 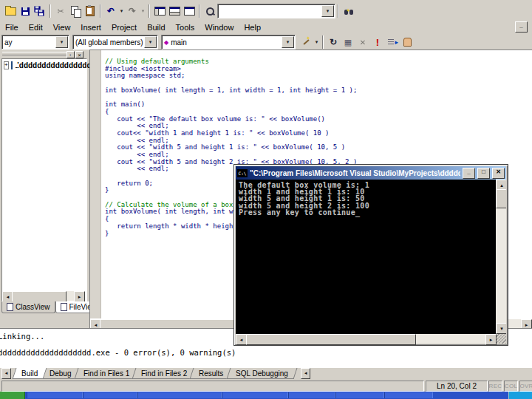 I want to click on find-combo-dropdown: ▾, so click(x=328, y=11).